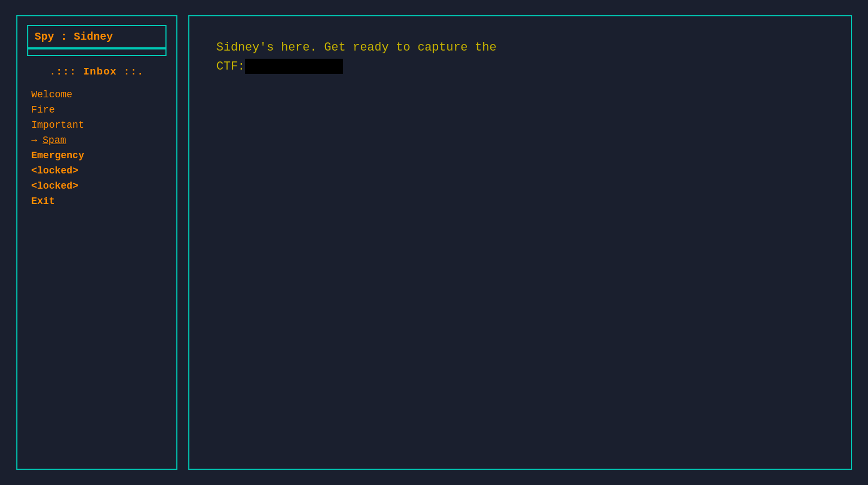 The image size is (868, 485). What do you see at coordinates (294, 66) in the screenshot?
I see `message-redacted` at bounding box center [294, 66].